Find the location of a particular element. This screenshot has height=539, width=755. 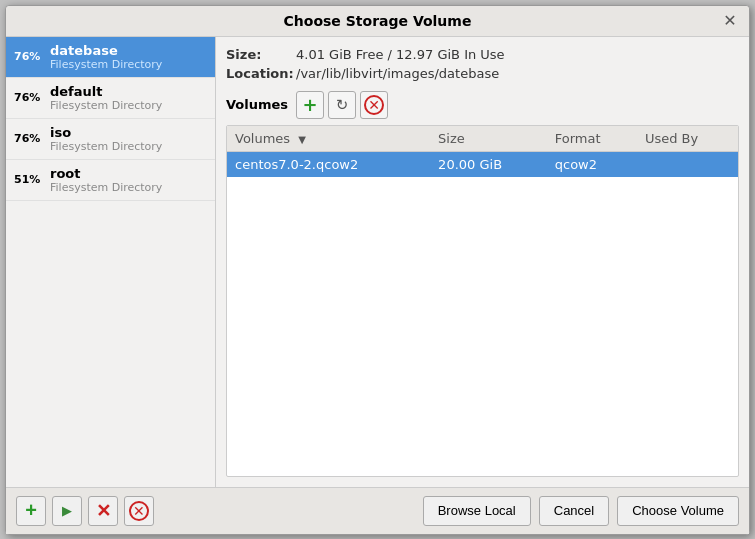

close-button: ✕ is located at coordinates (730, 21).